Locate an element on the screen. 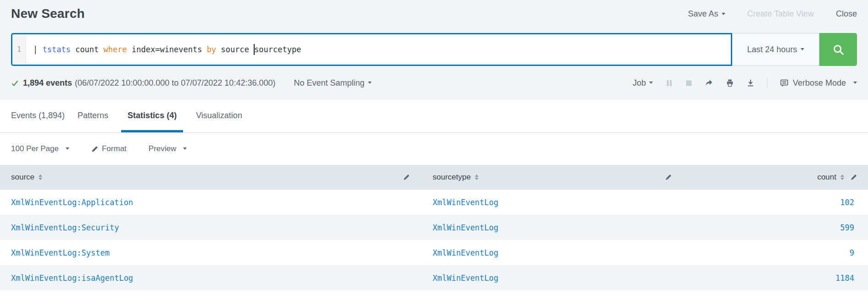  cell-count: 102 is located at coordinates (776, 202).